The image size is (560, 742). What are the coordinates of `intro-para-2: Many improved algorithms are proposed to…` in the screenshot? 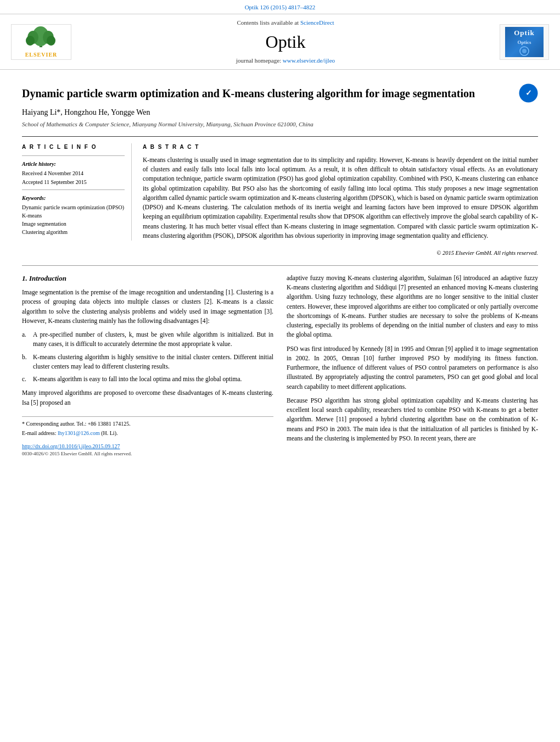 It's located at (148, 398).